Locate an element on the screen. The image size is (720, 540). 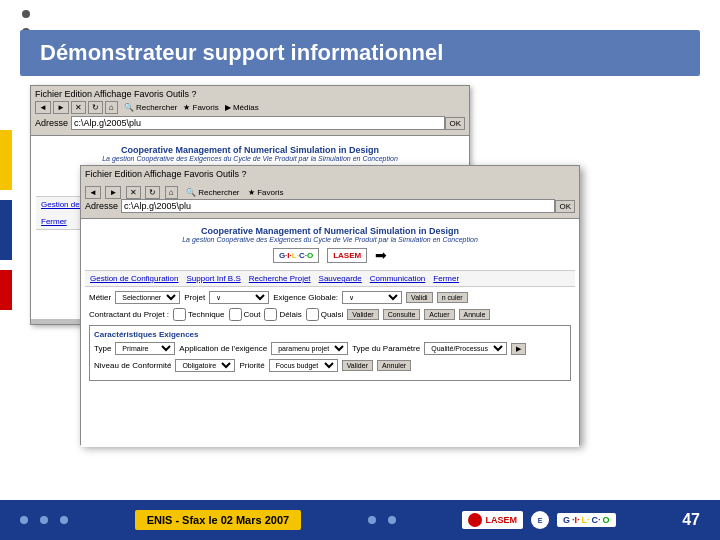
footer-text: ENIS - Sfax le 02 Mars 2007 is located at coordinates (218, 520).